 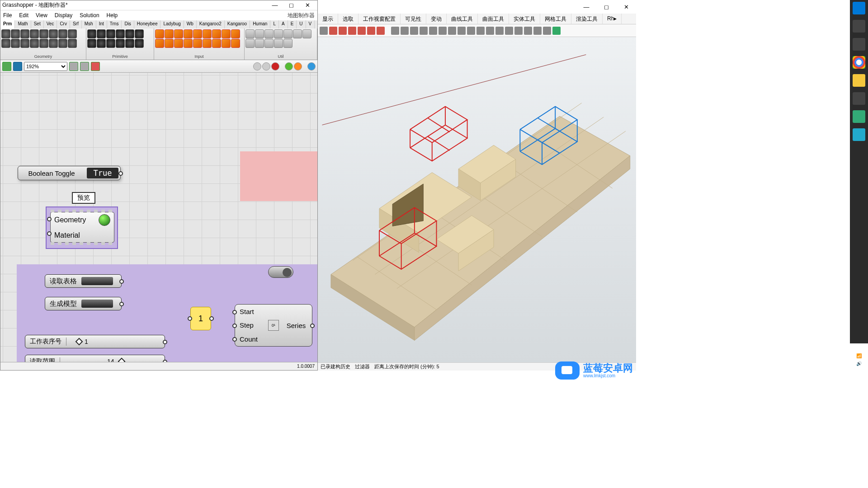 I want to click on enable-icon, so click(x=289, y=66).